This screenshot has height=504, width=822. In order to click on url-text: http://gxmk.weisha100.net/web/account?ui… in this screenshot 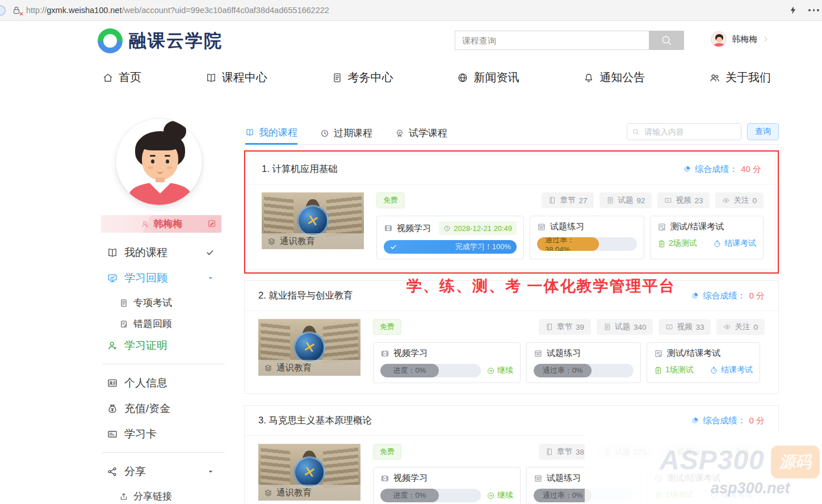, I will do `click(178, 10)`.